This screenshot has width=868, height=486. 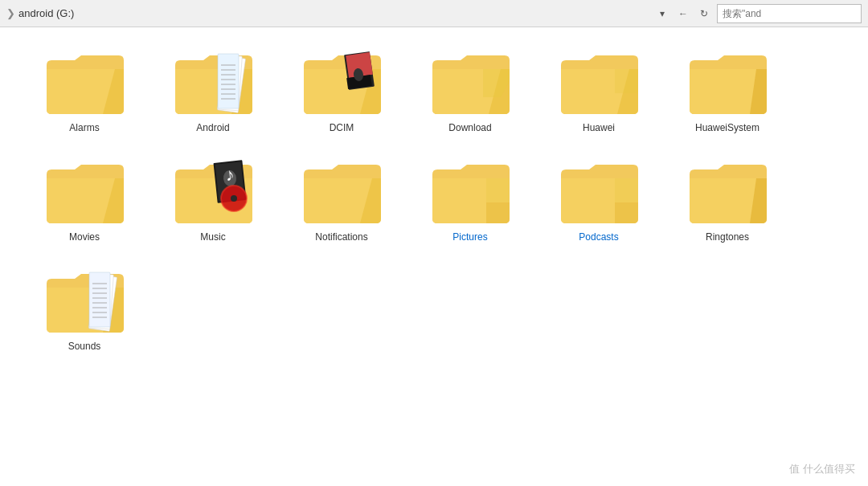 What do you see at coordinates (342, 199) in the screenshot?
I see `folder-item: Notifications` at bounding box center [342, 199].